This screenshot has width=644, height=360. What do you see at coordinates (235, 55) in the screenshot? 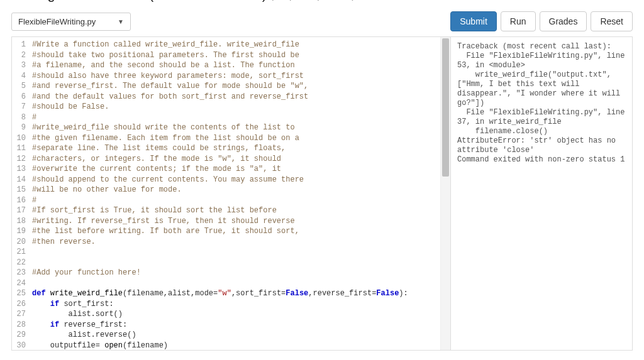
I see `code-line: #should take two positional parameters. …` at bounding box center [235, 55].